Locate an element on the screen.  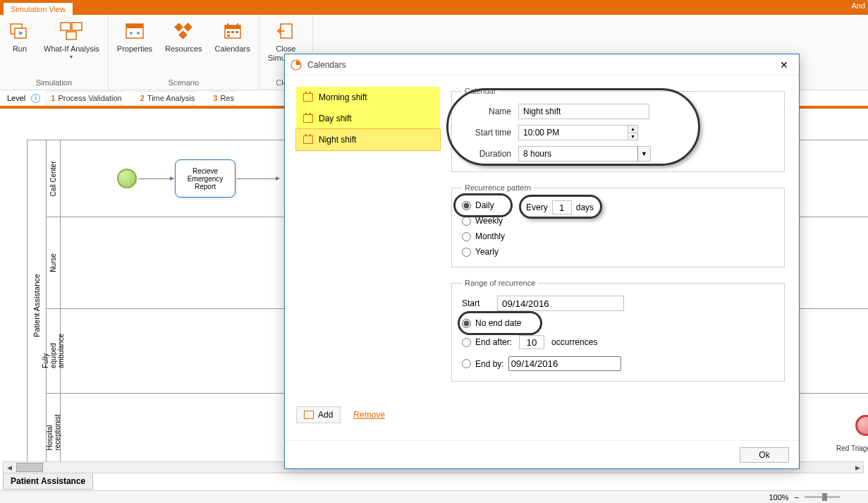
resources-label: Resources is located at coordinates (183, 49).